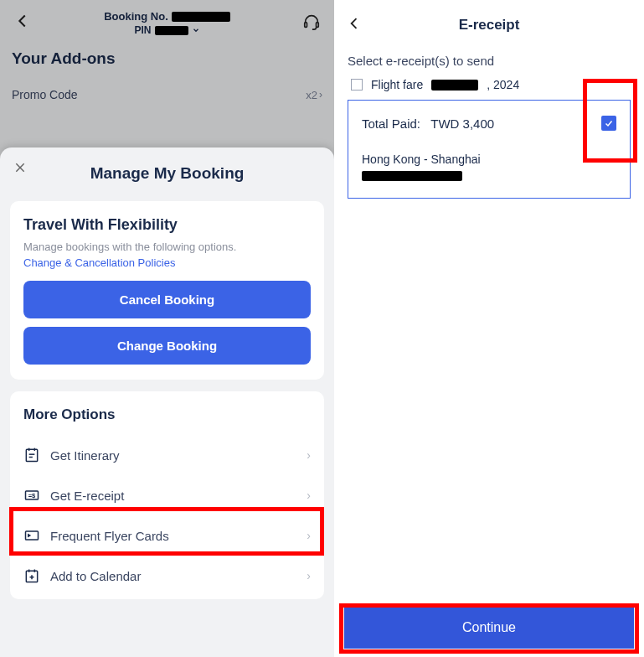  I want to click on background-header: Booking No. PIN, so click(167, 22).